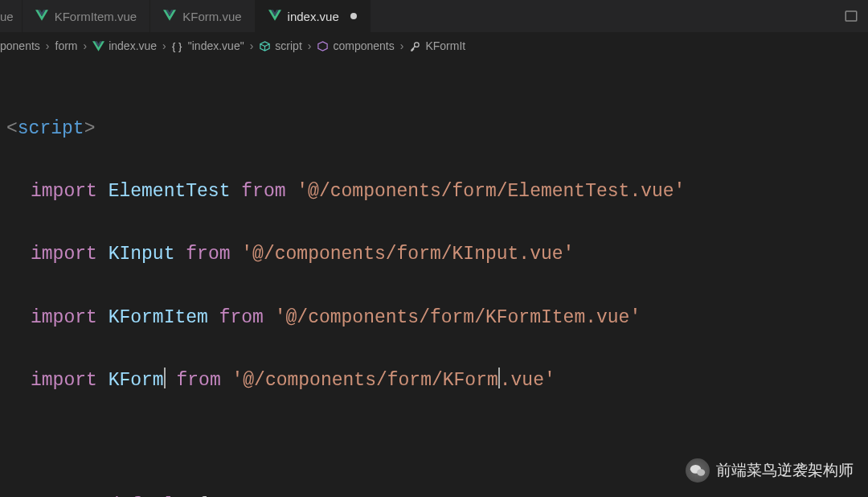 Image resolution: width=868 pixels, height=497 pixels. I want to click on tab-kform: KForm.vue, so click(203, 16).